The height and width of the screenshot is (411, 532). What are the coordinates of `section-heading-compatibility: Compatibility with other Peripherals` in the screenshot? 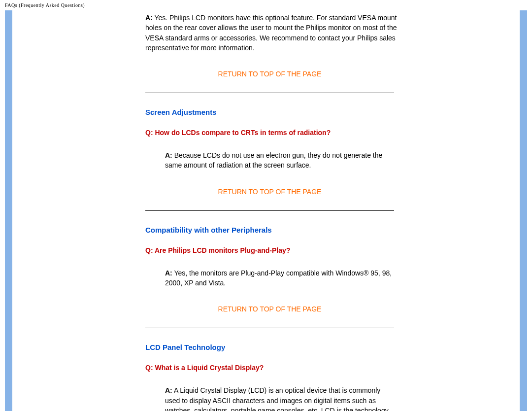 It's located at (275, 230).